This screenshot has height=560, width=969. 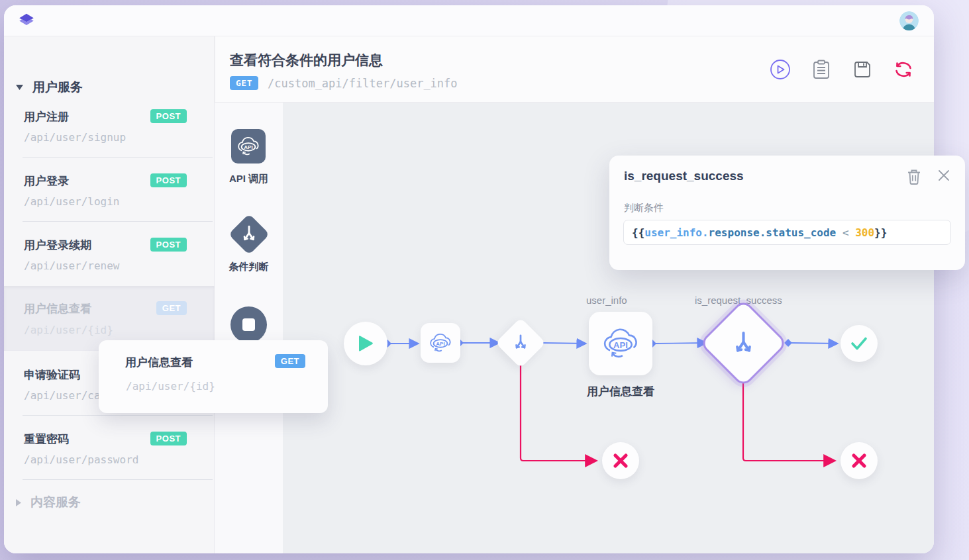 I want to click on api-name: 申请验证码, so click(x=52, y=375).